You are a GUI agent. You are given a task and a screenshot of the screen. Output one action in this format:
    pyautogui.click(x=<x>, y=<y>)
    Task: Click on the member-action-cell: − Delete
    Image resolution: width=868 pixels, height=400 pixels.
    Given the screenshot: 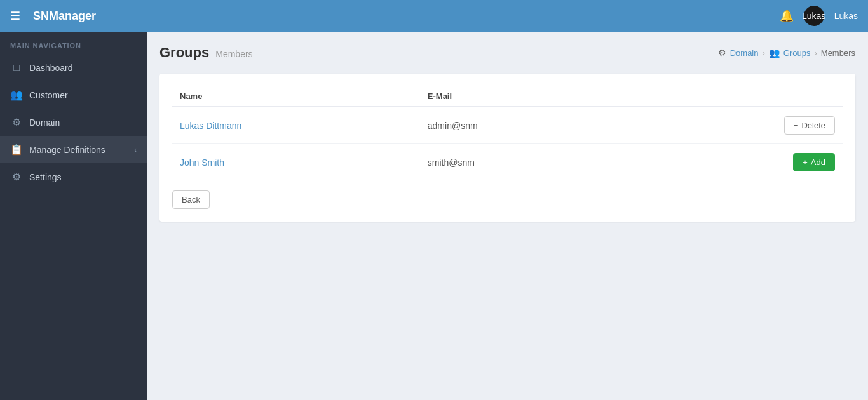 What is the action you would take?
    pyautogui.click(x=736, y=126)
    